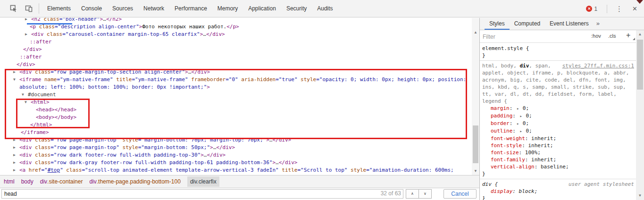  What do you see at coordinates (59, 8) in the screenshot?
I see `tab-elements: Elements` at bounding box center [59, 8].